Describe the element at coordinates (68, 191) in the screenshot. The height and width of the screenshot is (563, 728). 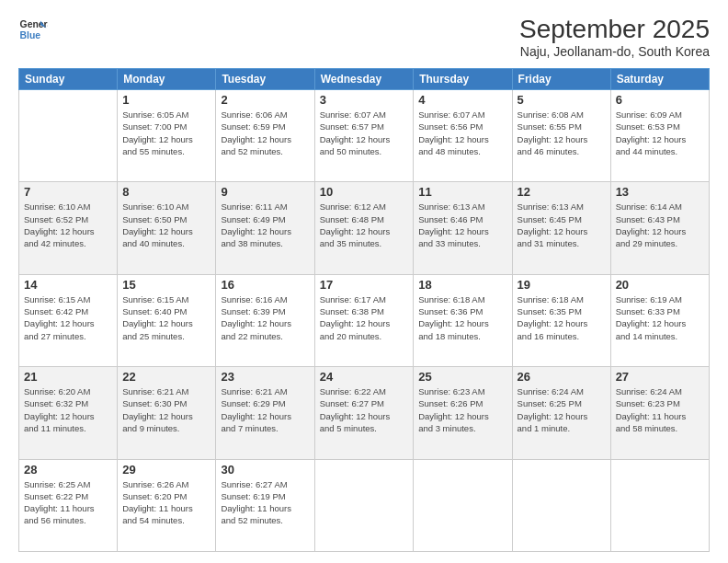
I see `day-number: 7` at that location.